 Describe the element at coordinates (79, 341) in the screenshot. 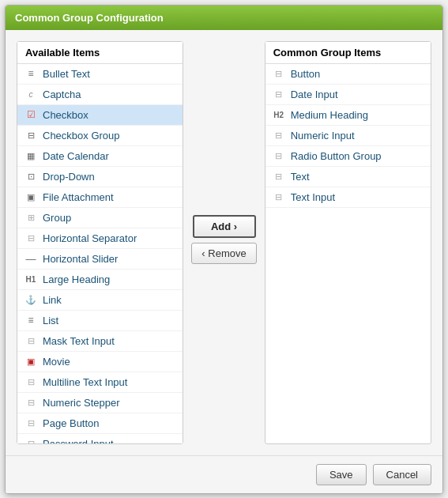

I see `item-label-mask-text-input: Mask Text Input` at that location.